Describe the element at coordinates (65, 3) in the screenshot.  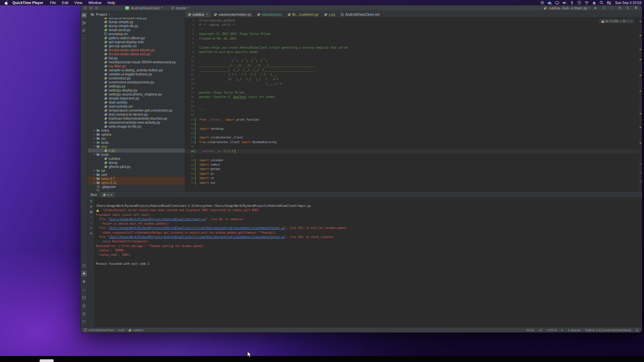
I see `menubar-item-edit: Edit` at that location.